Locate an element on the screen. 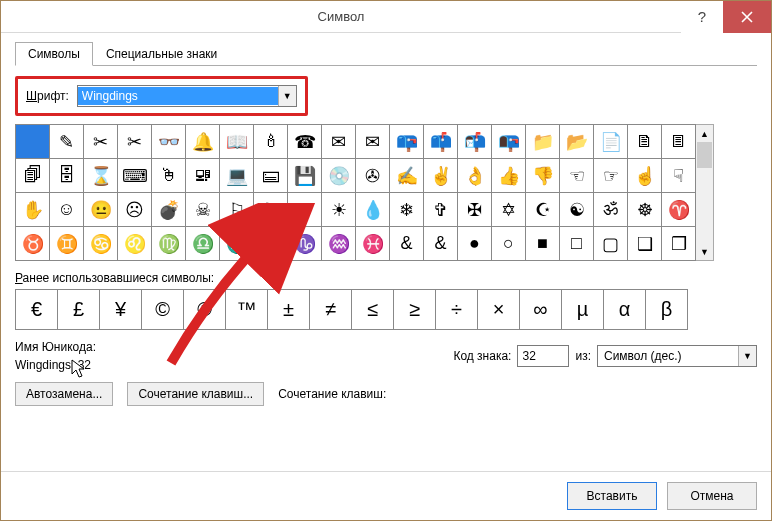  symbol-cell: 🔔 is located at coordinates (203, 142).